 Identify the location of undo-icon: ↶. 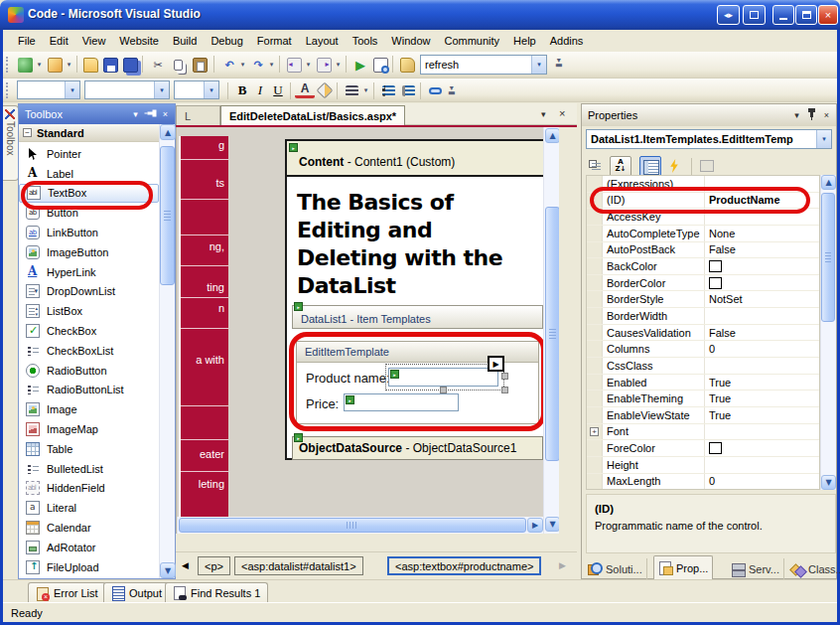
(229, 65).